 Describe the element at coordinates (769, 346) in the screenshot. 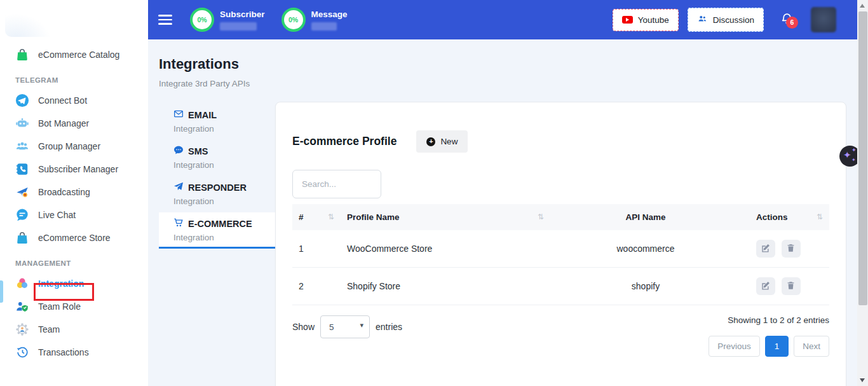

I see `pagination: Previous 1 Next` at that location.